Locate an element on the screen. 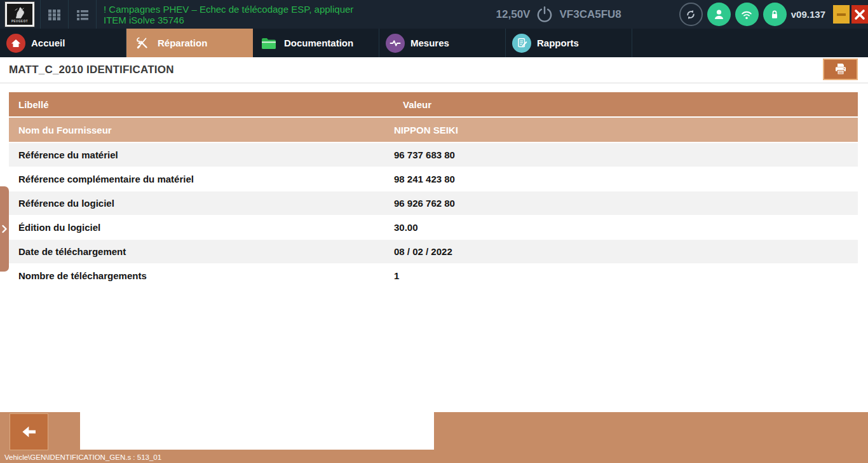 The image size is (868, 463). table-row: Date de téléchargement 08 / 02 / 2022 is located at coordinates (433, 252).